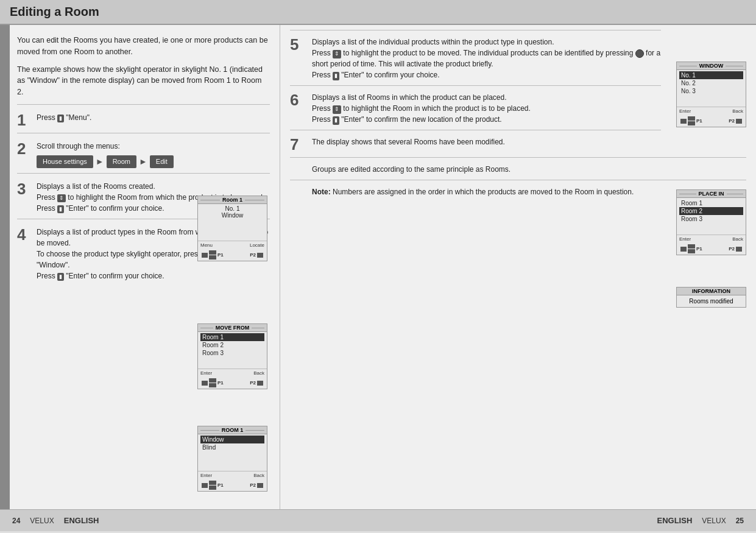  Describe the element at coordinates (691, 123) in the screenshot. I see `widget-window-ctrl-down` at that location.